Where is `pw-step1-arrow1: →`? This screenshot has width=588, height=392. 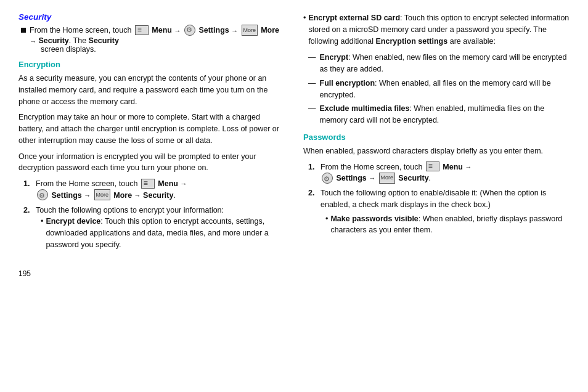 pw-step1-arrow1: → is located at coordinates (468, 167).